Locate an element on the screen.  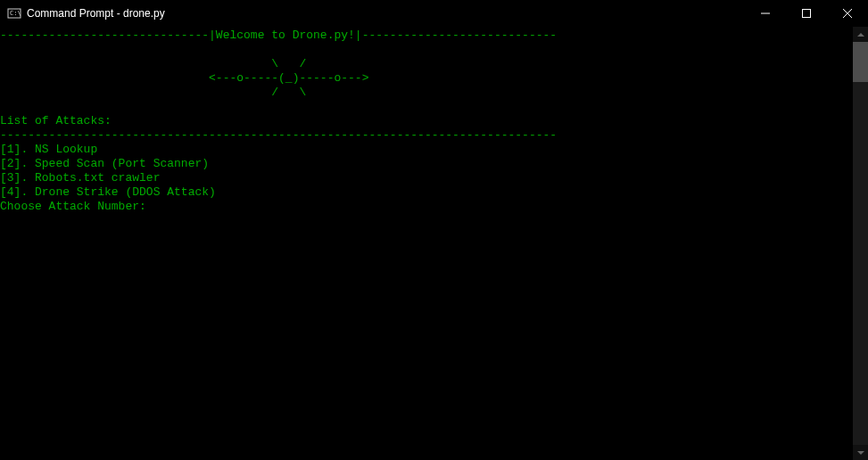
terminal-line: List of Attacks: is located at coordinates (55, 121).